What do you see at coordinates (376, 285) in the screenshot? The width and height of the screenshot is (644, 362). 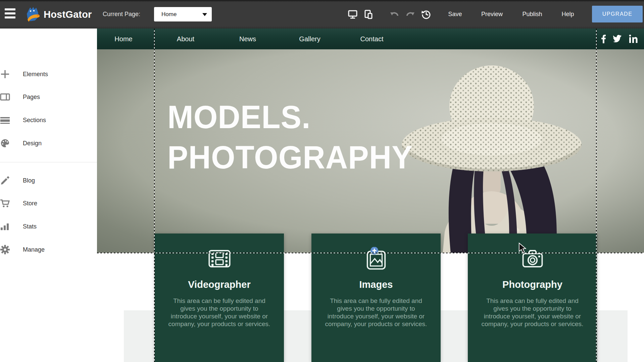 I see `card-title: Images` at bounding box center [376, 285].